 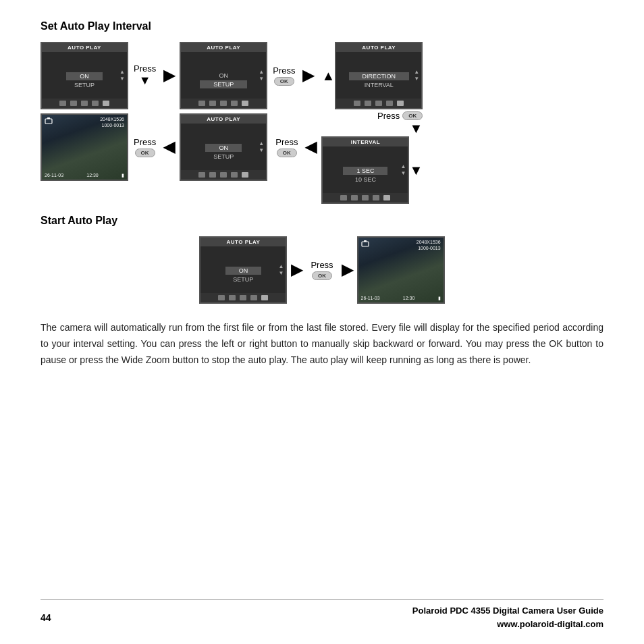 I want to click on autoplay-screen-2: AUTO PLAY ON SETUP ▲▼, so click(x=223, y=76).